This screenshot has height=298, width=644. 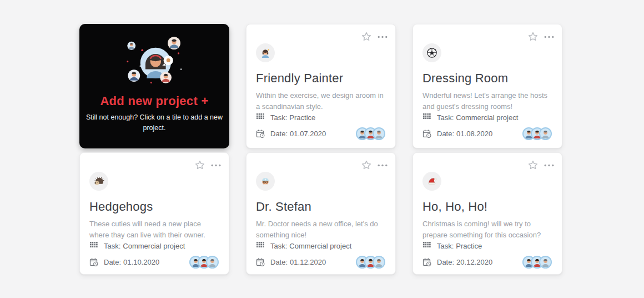 What do you see at coordinates (321, 101) in the screenshot?
I see `project-description: Within the exercise, we design aroom in …` at bounding box center [321, 101].